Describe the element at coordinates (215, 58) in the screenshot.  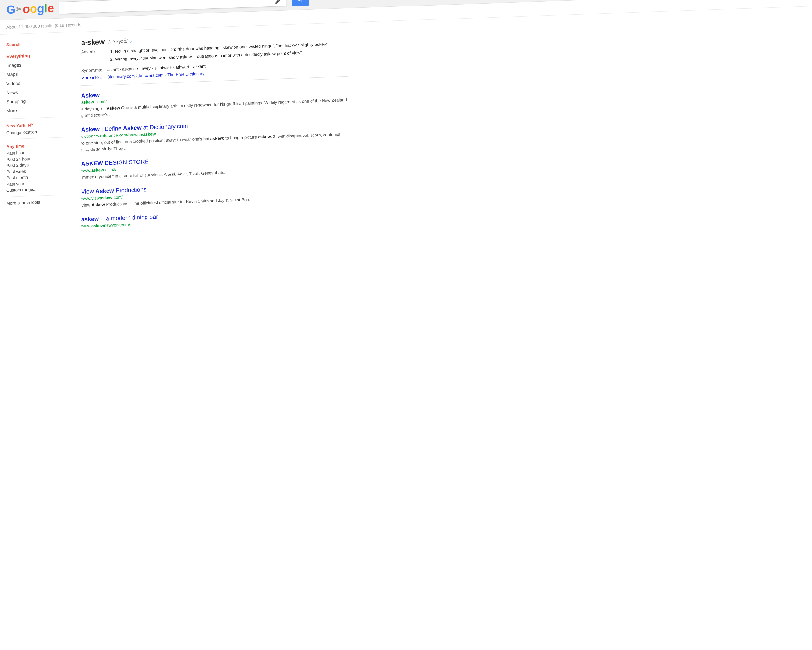
I see `dictionary-box: a·skew /əˈskyo͞o/ ♪ Adverb Not in a stra…` at that location.